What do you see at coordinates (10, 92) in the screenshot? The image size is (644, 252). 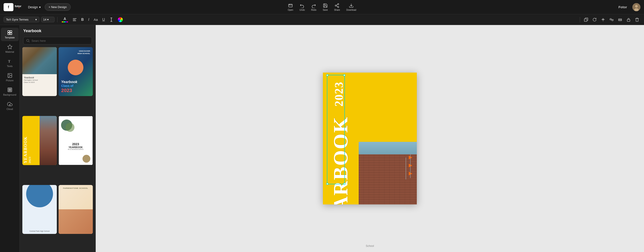 I see `sidebar-item-background: Background` at bounding box center [10, 92].